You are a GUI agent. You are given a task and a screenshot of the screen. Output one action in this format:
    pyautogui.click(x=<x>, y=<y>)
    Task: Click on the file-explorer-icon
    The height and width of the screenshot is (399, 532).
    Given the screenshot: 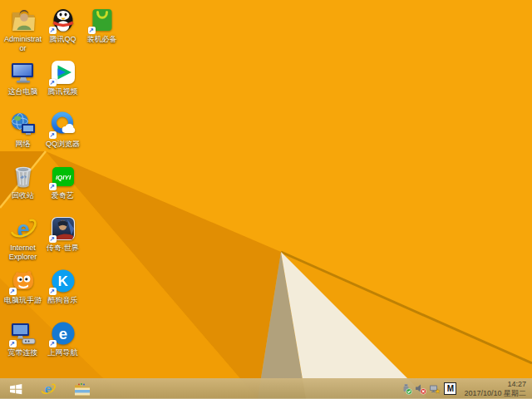 What is the action you would take?
    pyautogui.click(x=82, y=389)
    